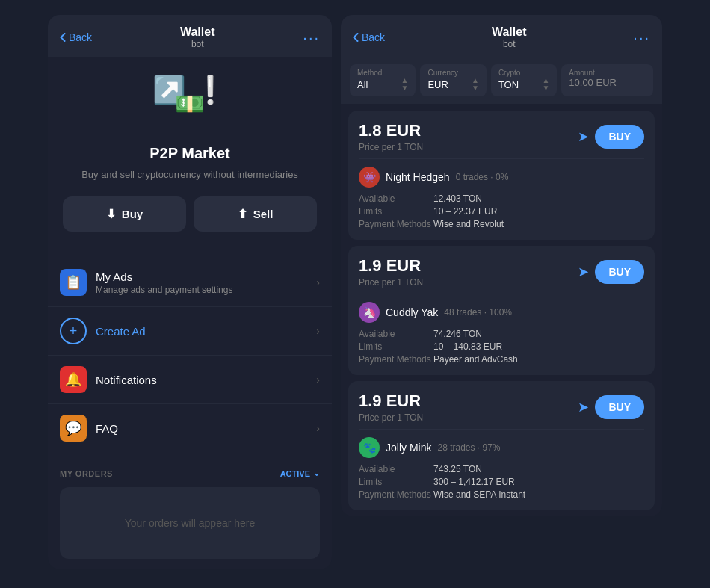 The height and width of the screenshot is (588, 710). I want to click on listing-3-buy-button: BUY, so click(620, 407).